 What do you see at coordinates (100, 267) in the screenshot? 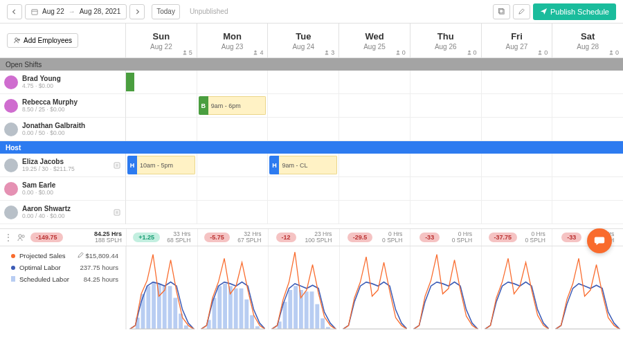
I see `legend-value: 237.75 hours` at bounding box center [100, 267].